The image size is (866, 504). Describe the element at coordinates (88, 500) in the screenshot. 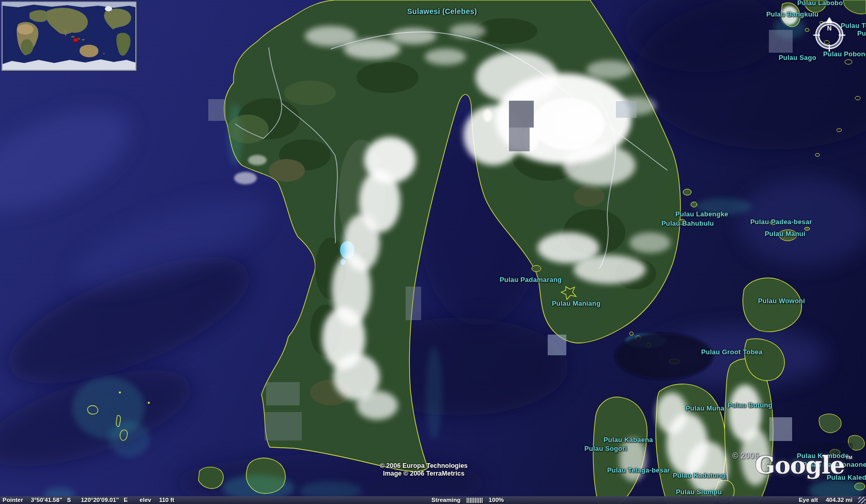

I see `pointer-readout: Pointer 3°50'41.58" S 120°20'09.01" E el…` at that location.